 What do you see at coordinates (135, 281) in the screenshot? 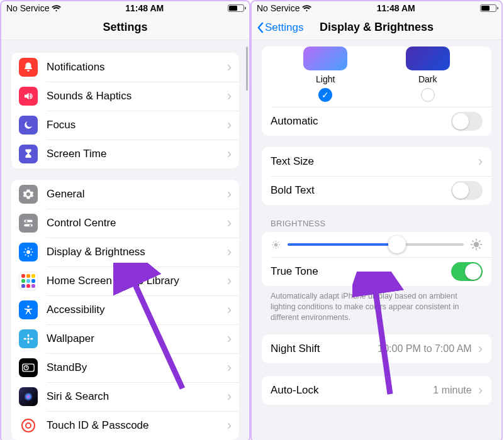
I see `settings-row-label: Home Screen & App Library` at bounding box center [135, 281].